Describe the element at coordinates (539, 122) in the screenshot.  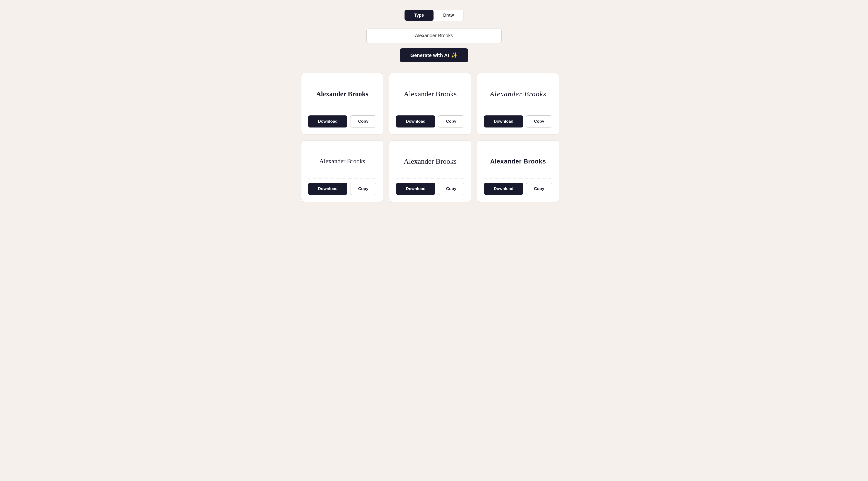
I see `copy-button-3: Copy` at that location.